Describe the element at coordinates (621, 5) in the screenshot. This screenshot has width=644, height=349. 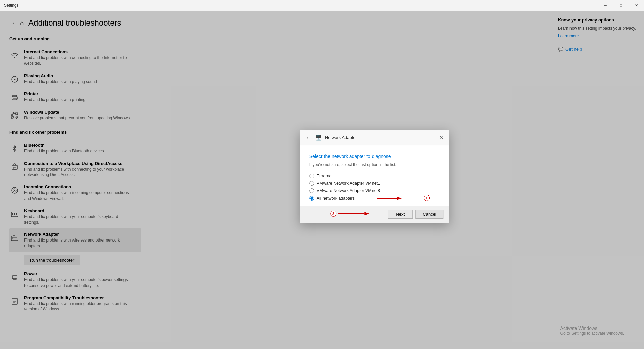
I see `restore-button: □` at that location.